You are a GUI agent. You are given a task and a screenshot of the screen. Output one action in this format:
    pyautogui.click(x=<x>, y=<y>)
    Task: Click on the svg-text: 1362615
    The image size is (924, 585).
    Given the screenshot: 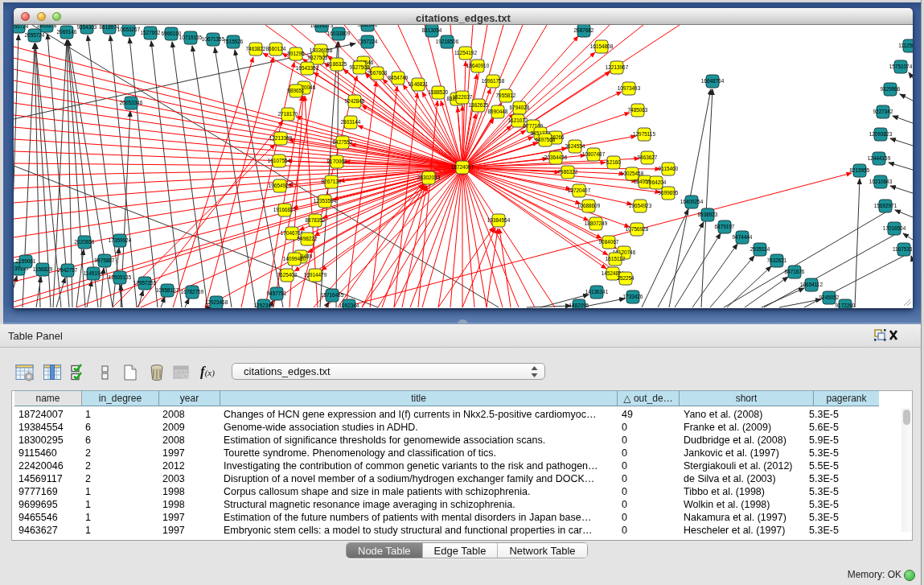 What is the action you would take?
    pyautogui.click(x=479, y=105)
    